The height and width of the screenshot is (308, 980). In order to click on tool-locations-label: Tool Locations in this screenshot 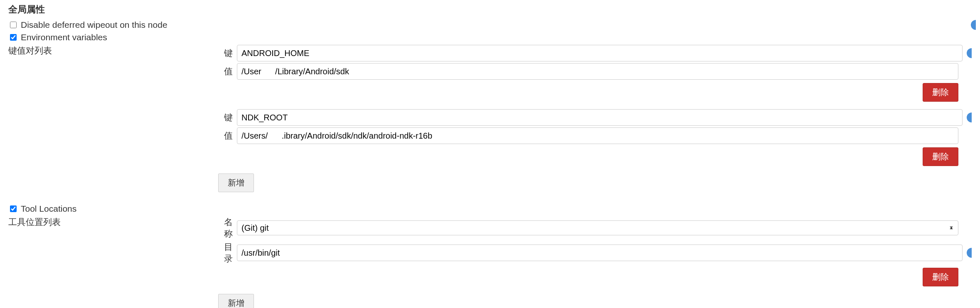, I will do `click(49, 209)`.